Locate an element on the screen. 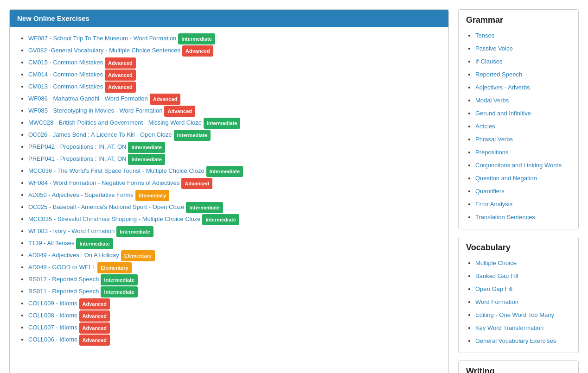 The height and width of the screenshot is (373, 588). grammar-section-title: Grammar is located at coordinates (518, 20).